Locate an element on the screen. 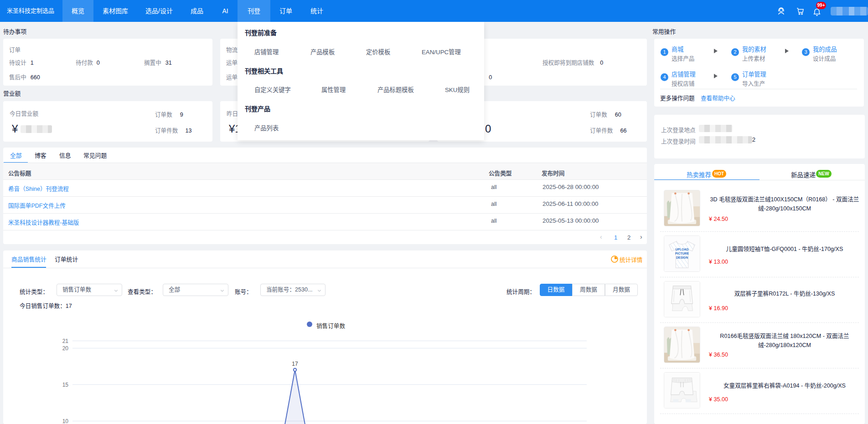 The image size is (868, 424). svg-text: 20 is located at coordinates (66, 348).